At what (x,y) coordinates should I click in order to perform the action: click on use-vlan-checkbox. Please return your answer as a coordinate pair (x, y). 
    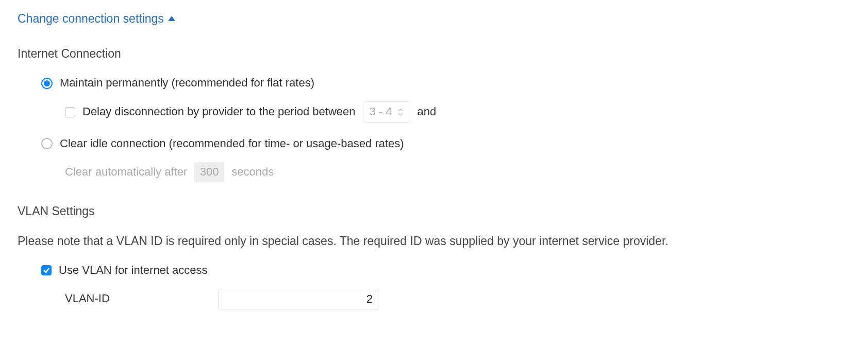
    Looking at the image, I should click on (46, 270).